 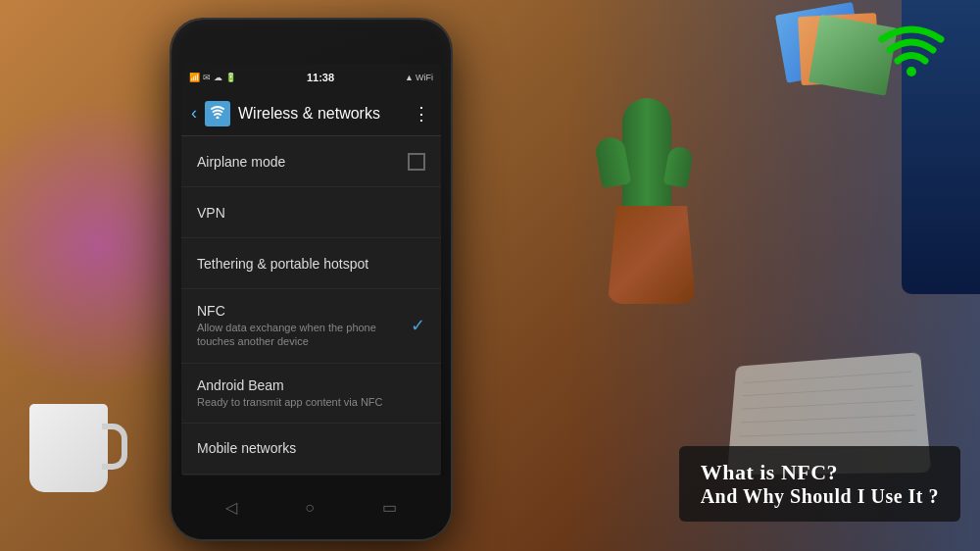 I want to click on vpn-title: VPN, so click(x=312, y=213).